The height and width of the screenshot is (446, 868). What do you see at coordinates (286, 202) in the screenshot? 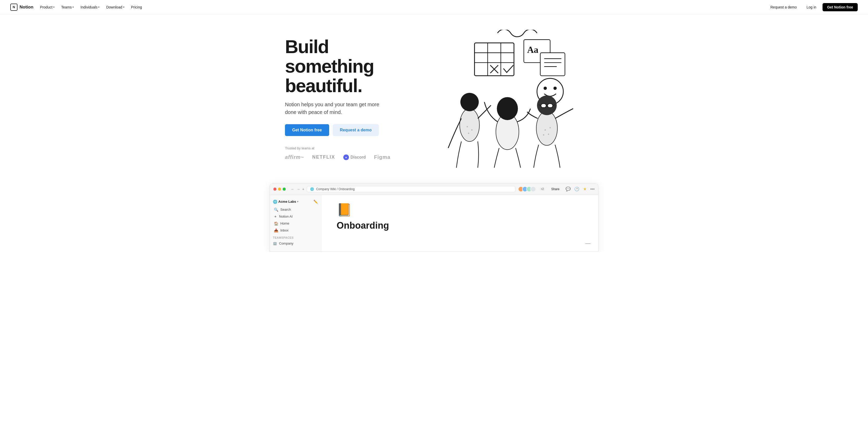
I see `workspace-name: 🌐 Acme Labs ▾` at bounding box center [286, 202].